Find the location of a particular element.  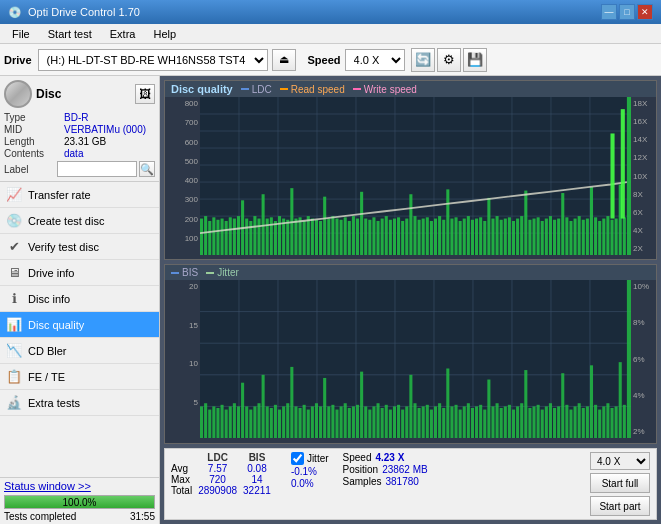

sidebar-item-verify-test-disc: ✔ Verify test disc is located at coordinates (80, 247).